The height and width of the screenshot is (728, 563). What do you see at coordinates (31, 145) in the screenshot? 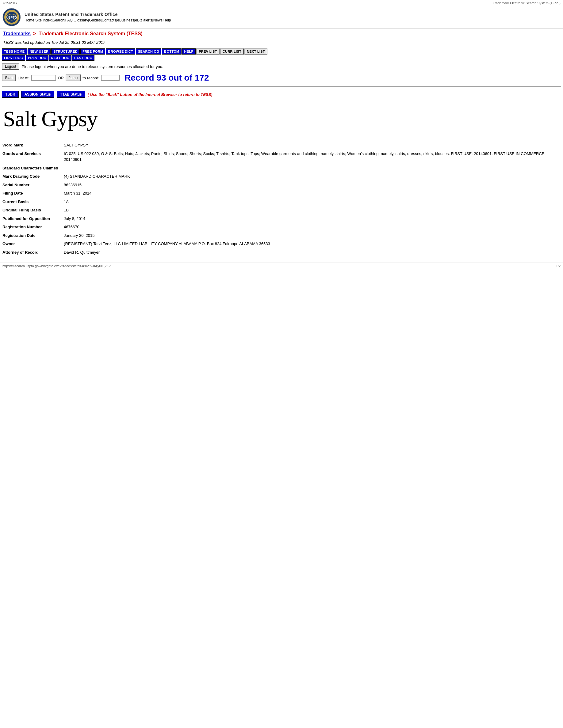
I see `field-label: Word Mark` at bounding box center [31, 145].